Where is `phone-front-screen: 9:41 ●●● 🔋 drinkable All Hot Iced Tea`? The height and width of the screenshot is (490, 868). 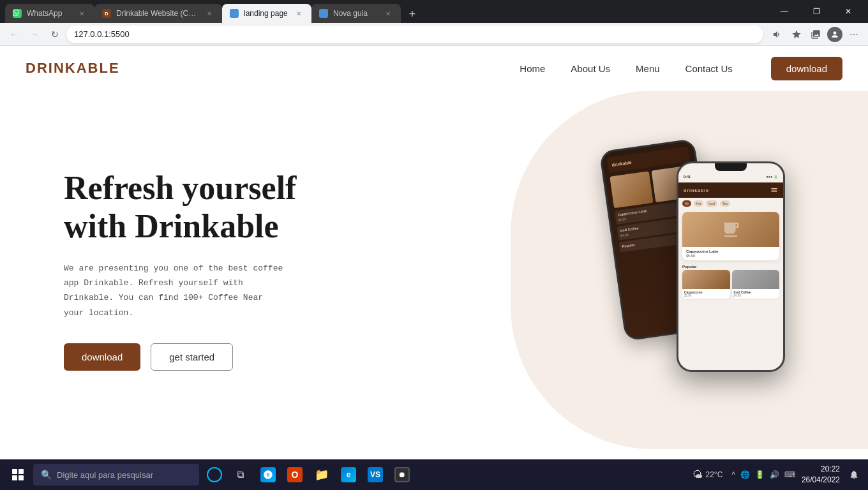
phone-front-screen: 9:41 ●●● 🔋 drinkable All Hot Iced Tea is located at coordinates (731, 267).